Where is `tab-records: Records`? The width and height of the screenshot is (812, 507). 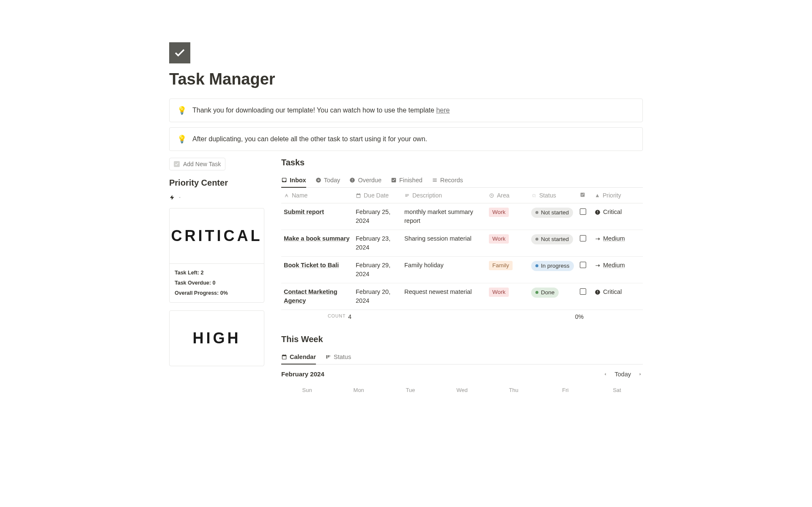
tab-records: Records is located at coordinates (447, 181).